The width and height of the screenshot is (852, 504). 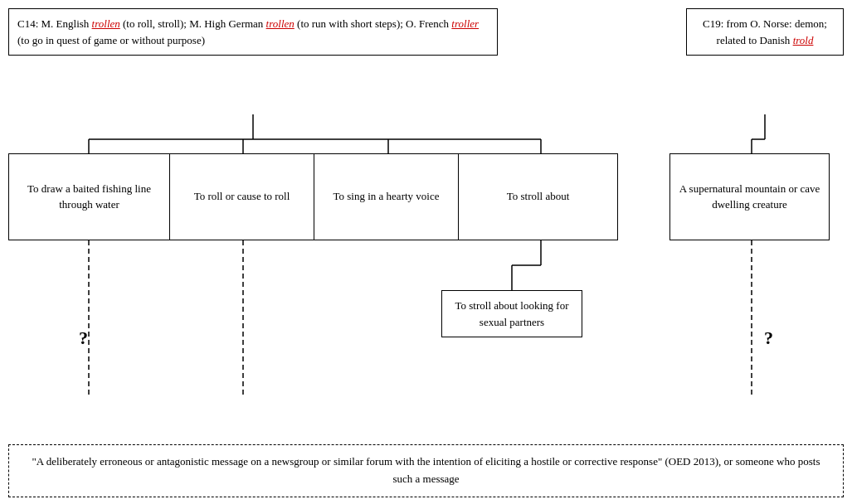 I want to click on question-mark-right: ?, so click(x=768, y=338).